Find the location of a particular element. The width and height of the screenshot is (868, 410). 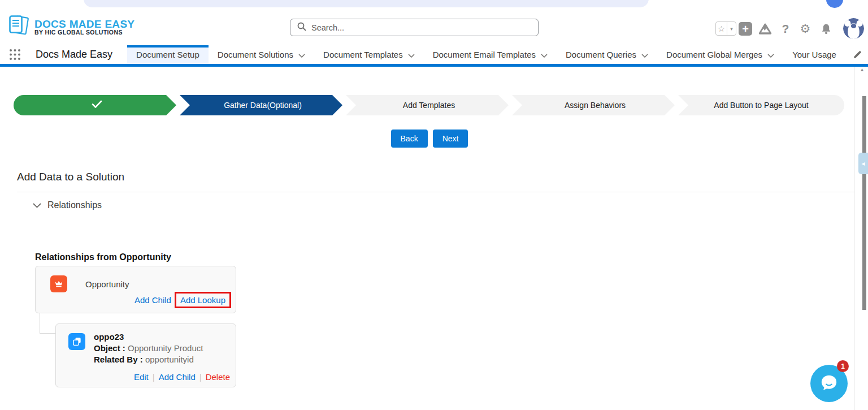

check-icon is located at coordinates (97, 105).